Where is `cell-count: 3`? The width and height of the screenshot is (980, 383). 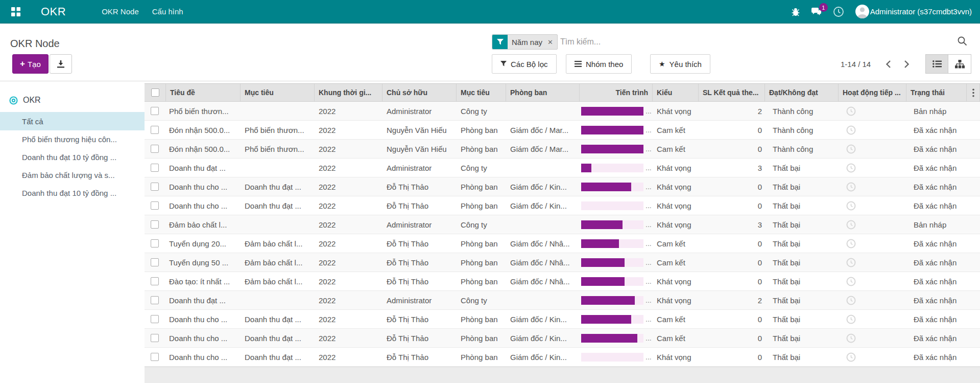
cell-count: 3 is located at coordinates (732, 224).